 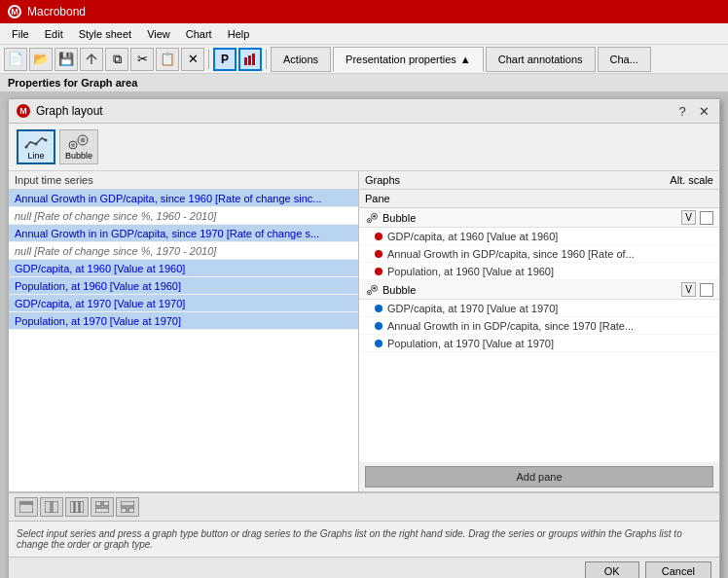 I want to click on series-text: GDP/capita, at 1970 [Value at 1970], so click(x=473, y=308).